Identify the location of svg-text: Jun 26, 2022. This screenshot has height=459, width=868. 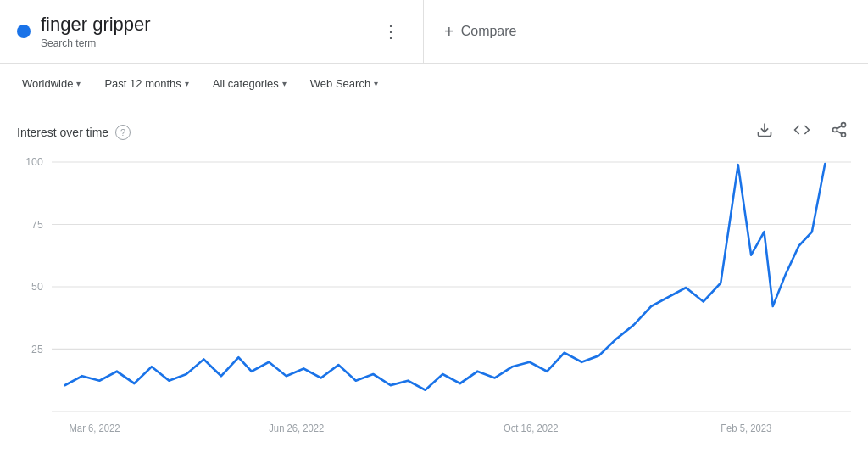
(297, 428).